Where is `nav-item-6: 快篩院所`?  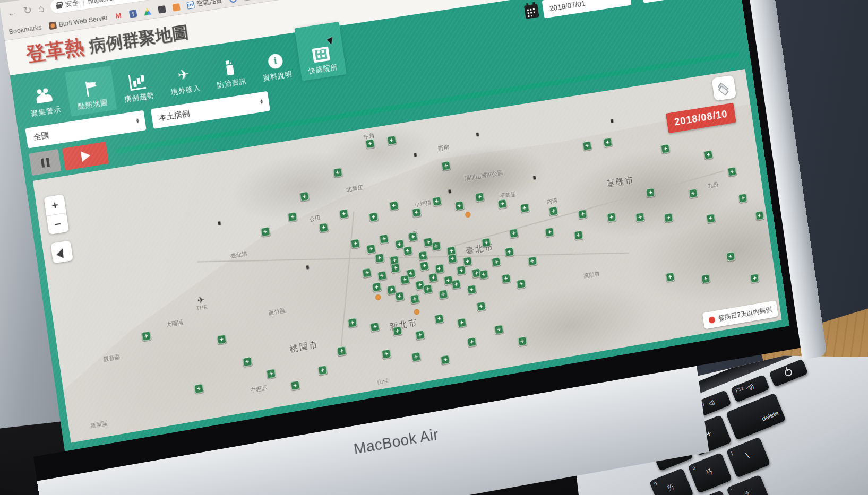
nav-item-6: 快篩院所 is located at coordinates (321, 51).